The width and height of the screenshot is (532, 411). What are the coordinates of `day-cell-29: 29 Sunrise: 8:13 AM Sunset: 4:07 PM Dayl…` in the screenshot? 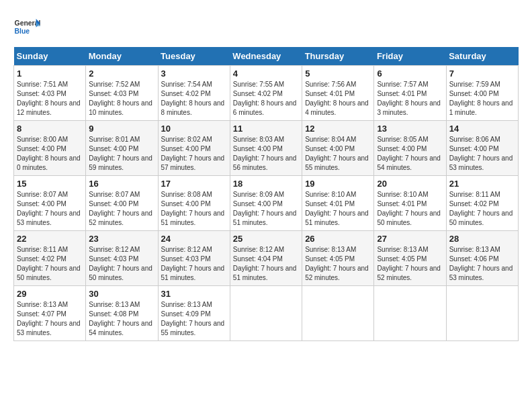 It's located at (50, 314).